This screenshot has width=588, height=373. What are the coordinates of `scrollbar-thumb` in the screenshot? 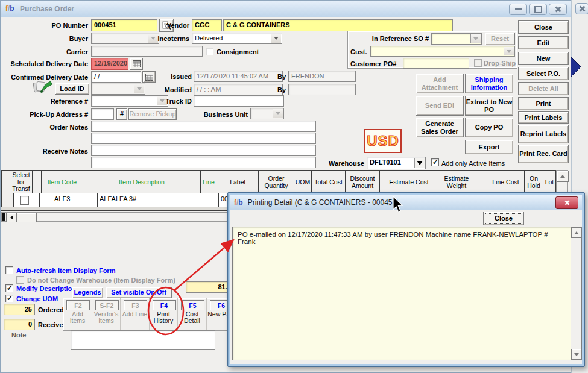 It's located at (27, 218).